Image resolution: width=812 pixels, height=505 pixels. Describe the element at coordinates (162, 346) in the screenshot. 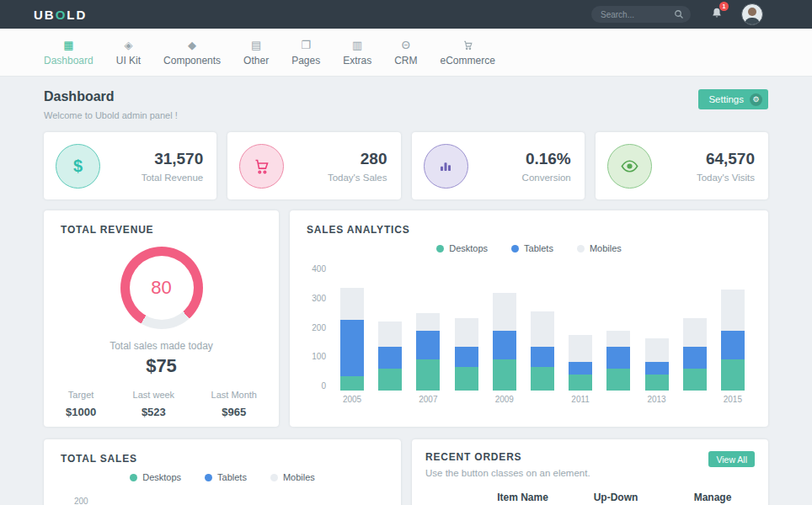

I see `revenue-caption: Total sales made today` at that location.